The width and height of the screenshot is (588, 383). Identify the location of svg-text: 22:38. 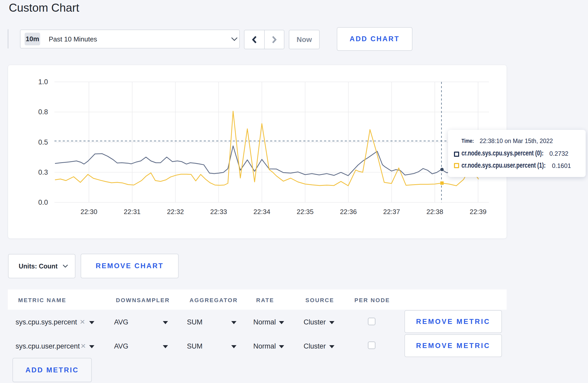
(435, 212).